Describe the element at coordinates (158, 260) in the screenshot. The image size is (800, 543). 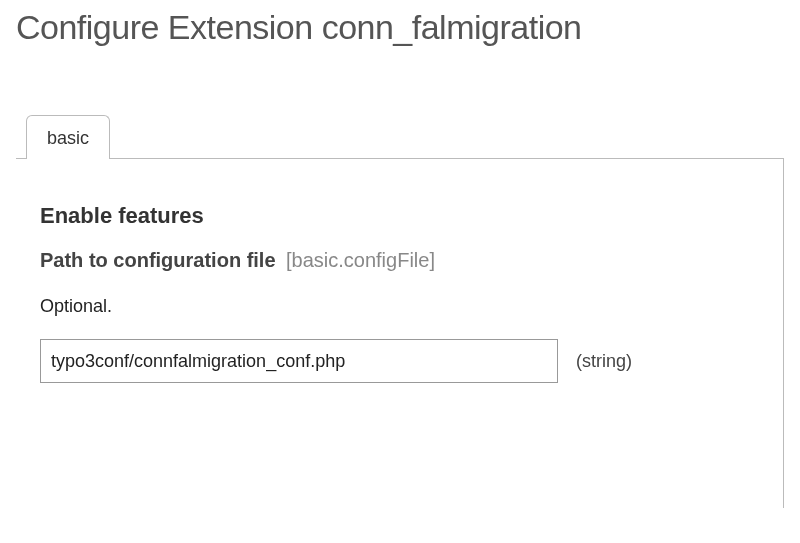
I see `field-label: Path to configuration file` at that location.